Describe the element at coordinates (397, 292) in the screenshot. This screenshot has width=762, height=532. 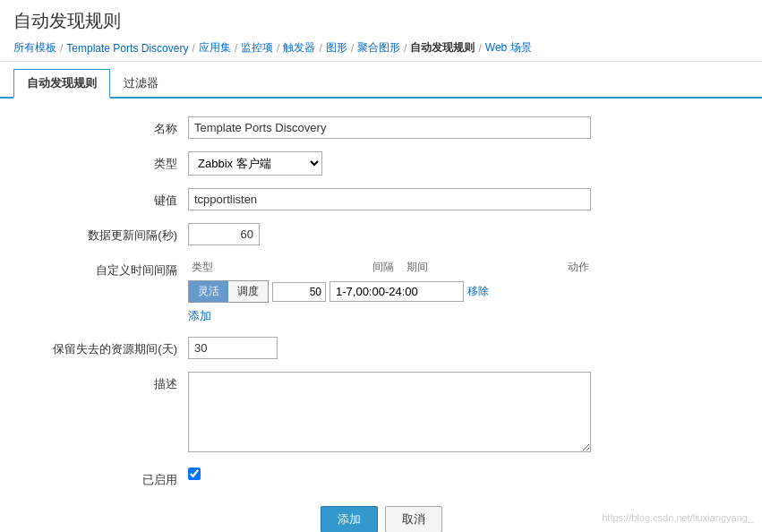
I see `interval-period-input` at that location.